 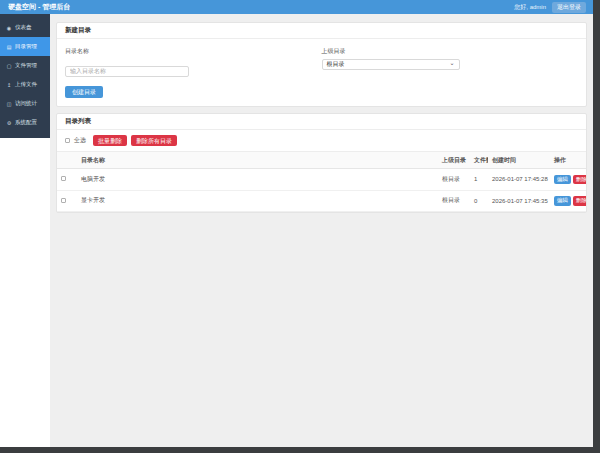 What do you see at coordinates (550, 8) in the screenshot?
I see `navbar-right: 您好, admin 退出登录` at bounding box center [550, 8].